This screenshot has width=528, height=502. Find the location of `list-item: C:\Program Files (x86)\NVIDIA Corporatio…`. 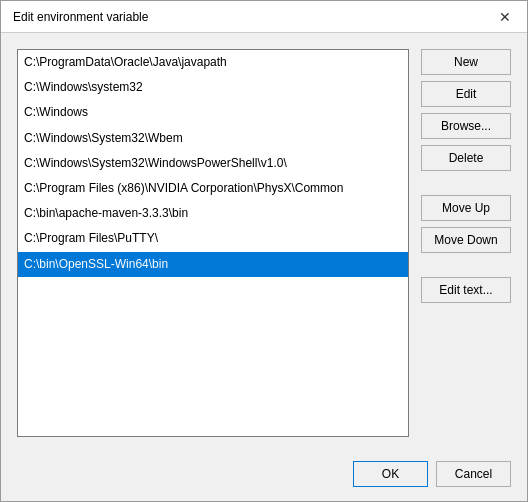

list-item: C:\Program Files (x86)\NVIDIA Corporatio… is located at coordinates (213, 188).